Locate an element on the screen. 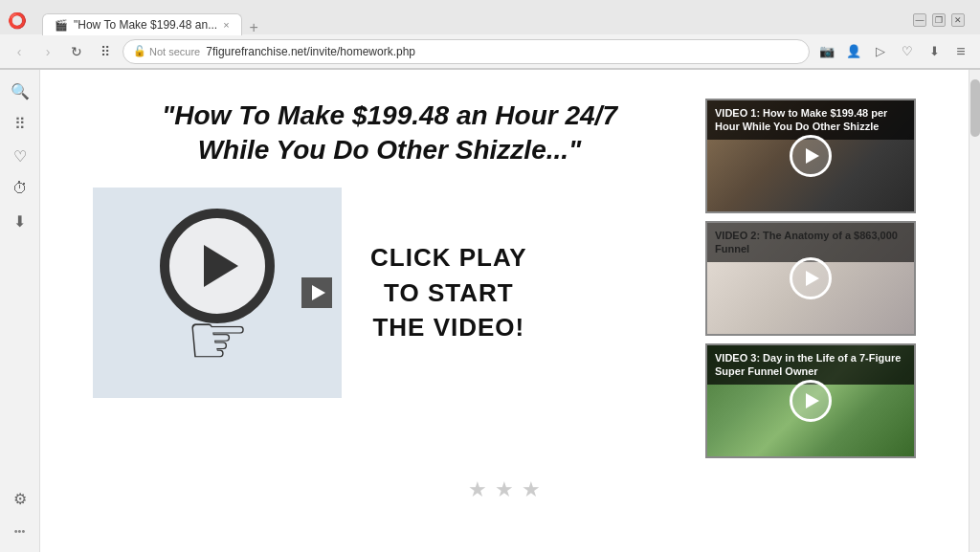  tab-bar: 🎬 "How To Make $199.48 an... × + is located at coordinates (154, 20).